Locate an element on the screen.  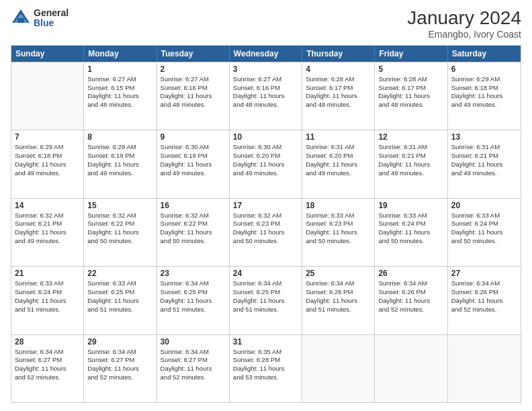
calendar-header-cell: Monday is located at coordinates (120, 54).